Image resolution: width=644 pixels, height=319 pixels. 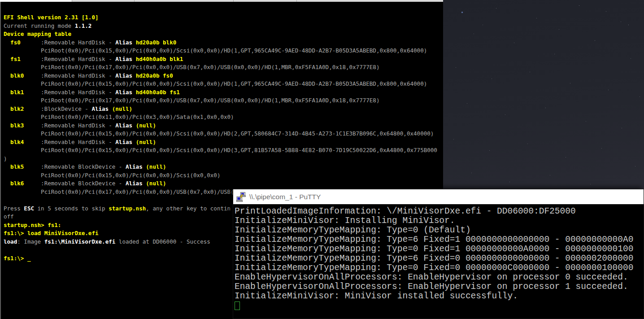 What do you see at coordinates (223, 18) in the screenshot?
I see `efi-terminal-line: EFI Shell version 2.31 [1.0]` at bounding box center [223, 18].